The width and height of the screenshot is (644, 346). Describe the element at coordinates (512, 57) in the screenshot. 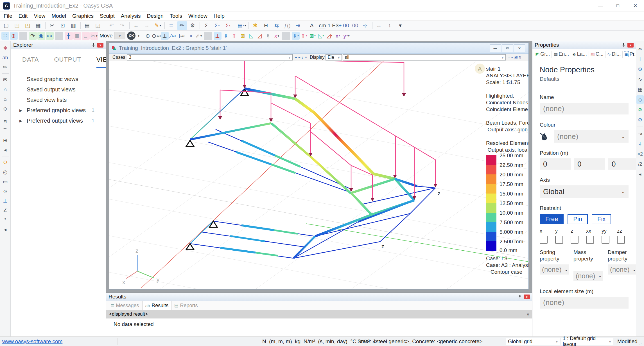

I see `list-mini-button: −` at that location.